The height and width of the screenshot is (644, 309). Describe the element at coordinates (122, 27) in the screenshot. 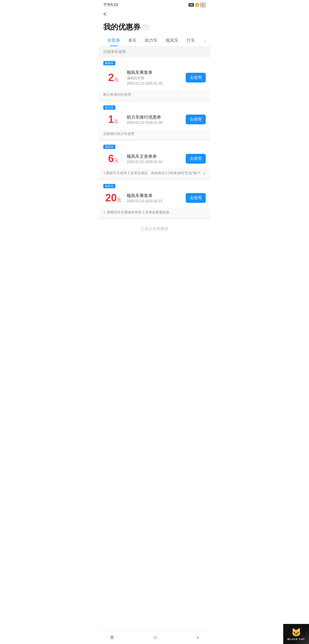

I see `page-title: 我的优惠券` at that location.